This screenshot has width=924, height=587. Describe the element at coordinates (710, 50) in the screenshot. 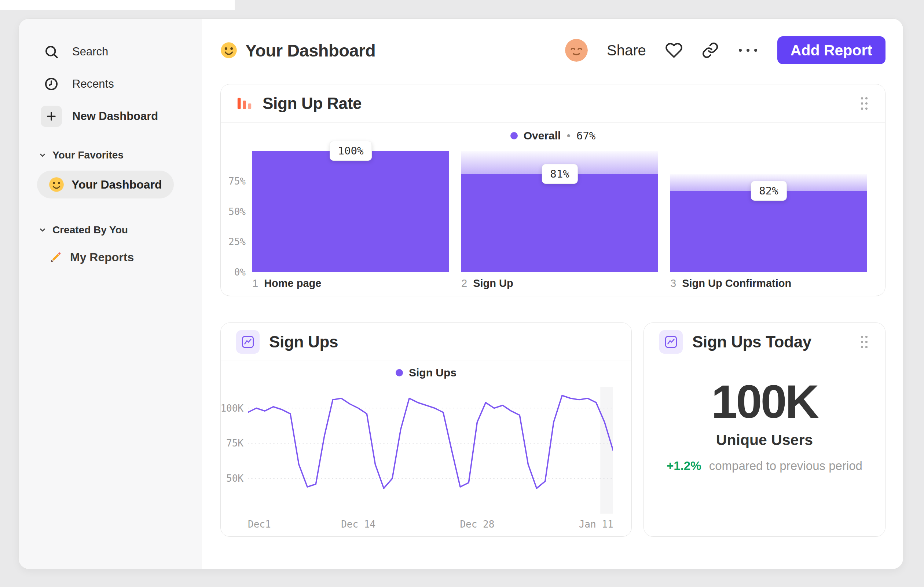

I see `copy-link-icon` at that location.